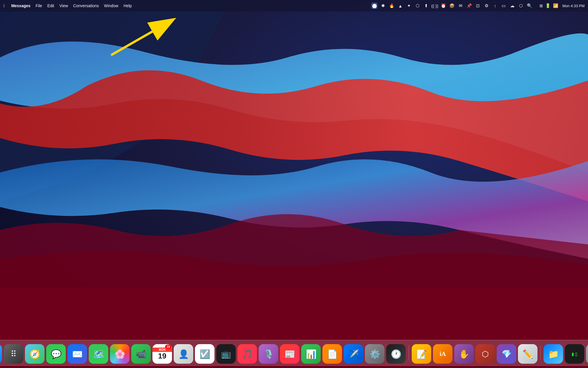  What do you see at coordinates (205, 354) in the screenshot?
I see `dock-reminders: ☑️` at bounding box center [205, 354].